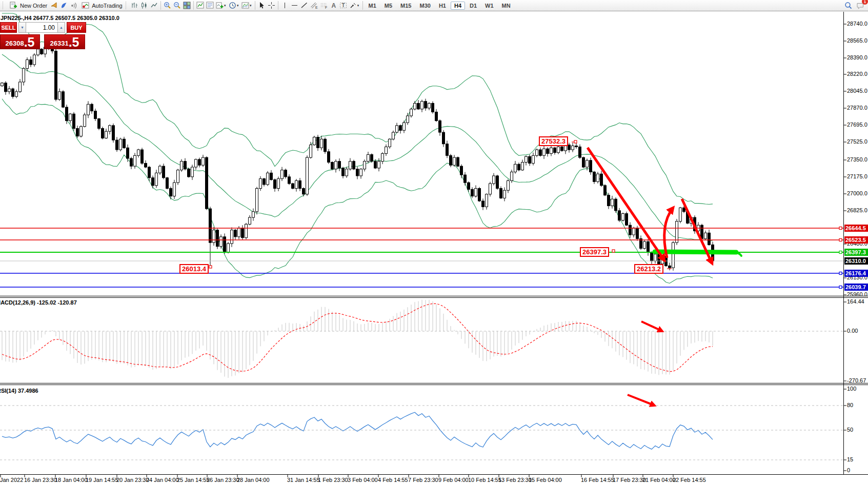 Image resolution: width=868 pixels, height=485 pixels. Describe the element at coordinates (74, 42) in the screenshot. I see `buy-price-dec: .5` at that location.